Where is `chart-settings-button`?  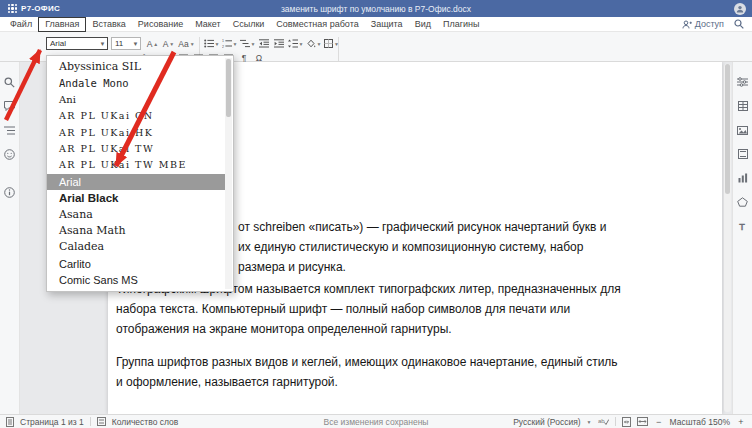
chart-settings-button is located at coordinates (742, 178).